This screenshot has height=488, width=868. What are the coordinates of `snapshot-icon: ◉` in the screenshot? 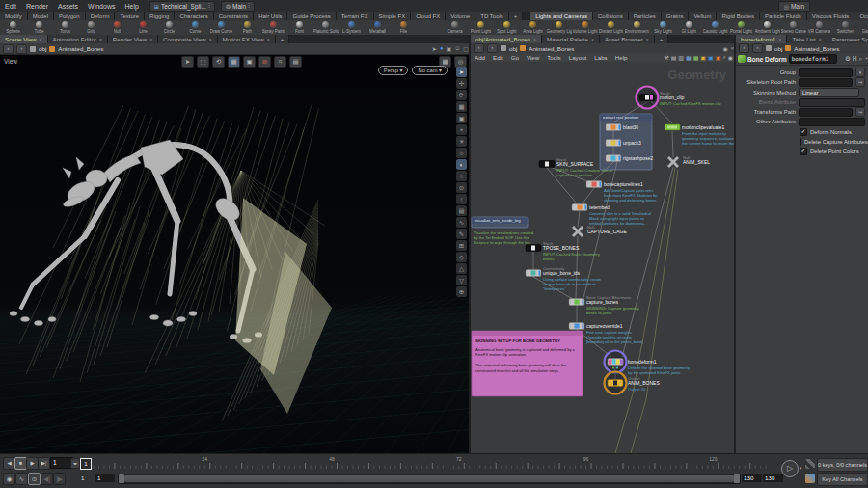 It's located at (731, 58).